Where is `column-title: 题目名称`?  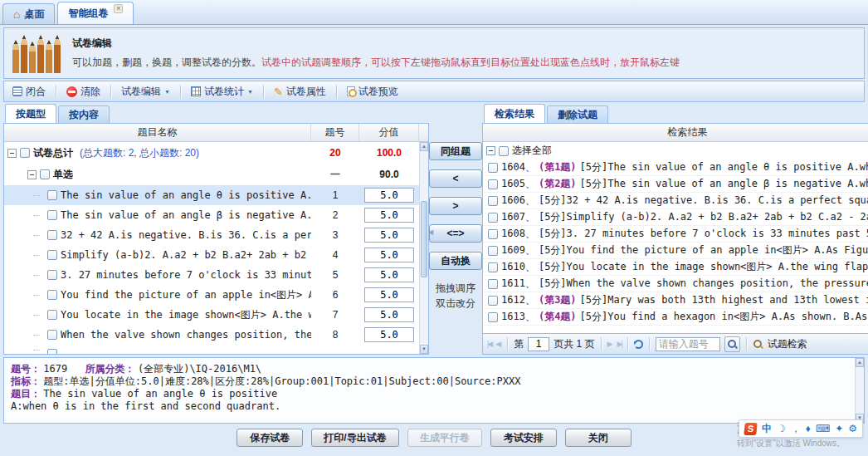
column-title: 题目名称 is located at coordinates (158, 133).